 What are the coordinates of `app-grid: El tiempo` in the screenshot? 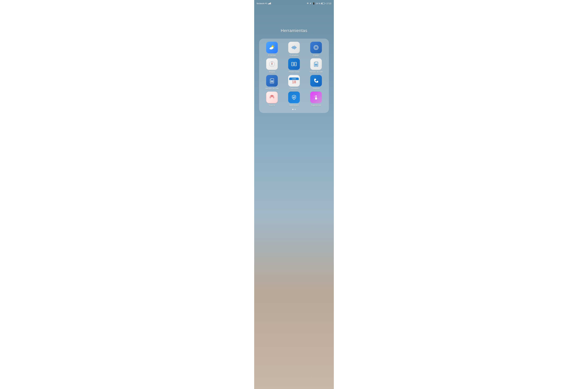 It's located at (294, 74).